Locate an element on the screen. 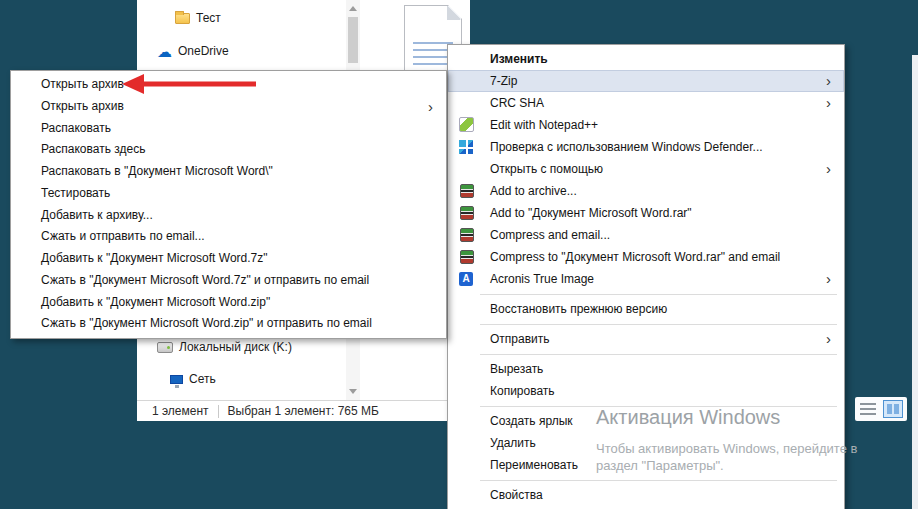 This screenshot has height=509, width=918. menu-item-rename: Переименовать is located at coordinates (646, 465).